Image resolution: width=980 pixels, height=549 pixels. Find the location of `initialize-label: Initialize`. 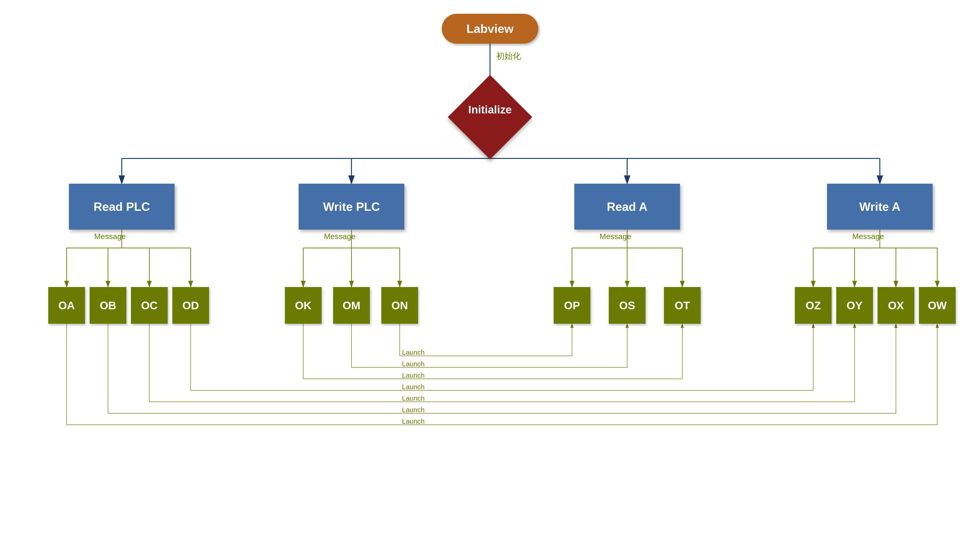

initialize-label: Initialize is located at coordinates (490, 109).